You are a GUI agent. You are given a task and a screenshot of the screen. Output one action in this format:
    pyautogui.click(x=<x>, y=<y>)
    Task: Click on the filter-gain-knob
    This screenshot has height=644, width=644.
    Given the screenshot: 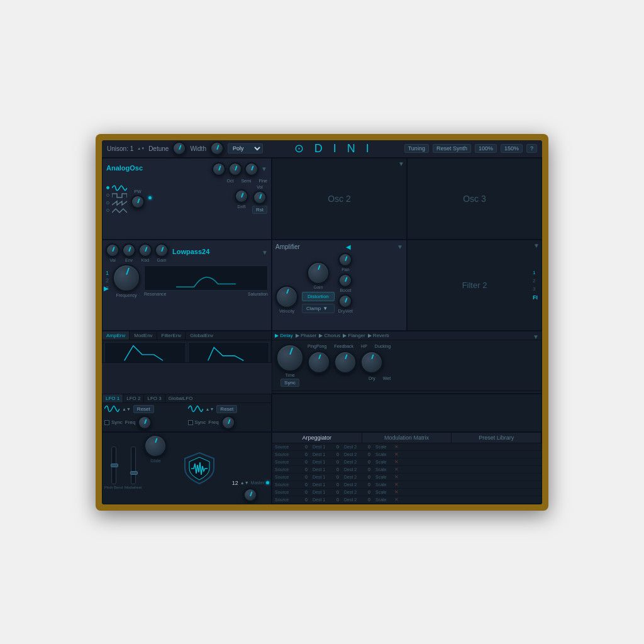 What is the action you would take?
    pyautogui.click(x=162, y=250)
    